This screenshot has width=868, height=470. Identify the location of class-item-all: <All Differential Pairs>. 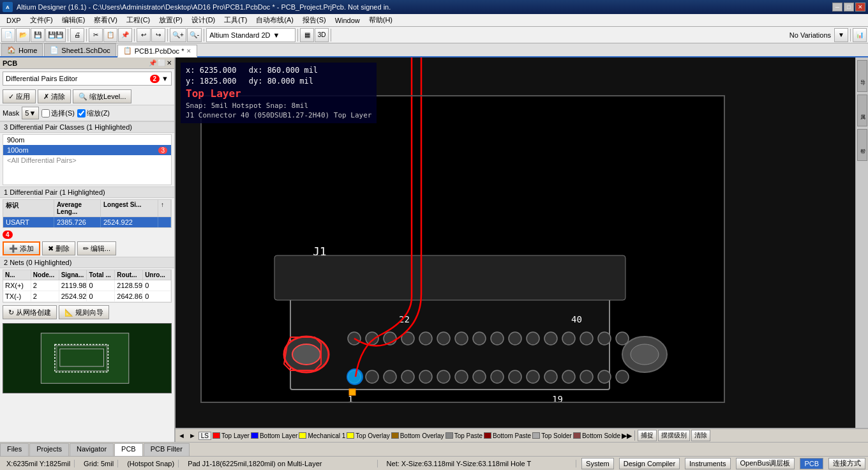
(87, 160).